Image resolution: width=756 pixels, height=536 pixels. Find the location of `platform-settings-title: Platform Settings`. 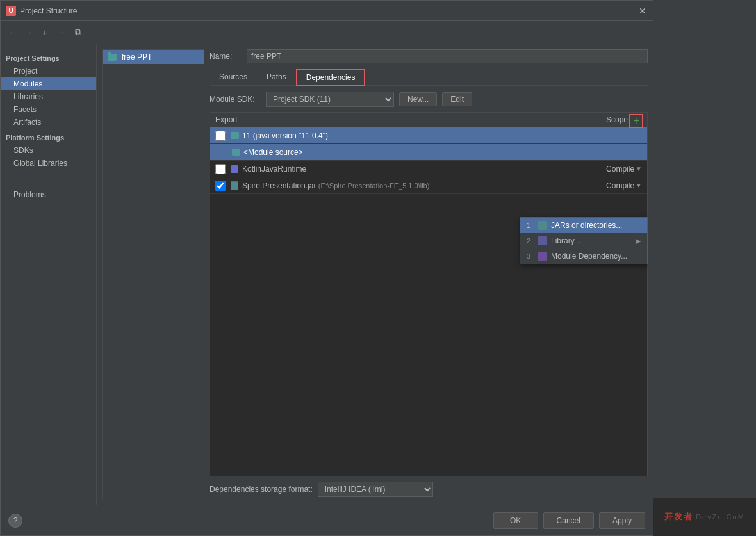

platform-settings-title: Platform Settings is located at coordinates (49, 138).